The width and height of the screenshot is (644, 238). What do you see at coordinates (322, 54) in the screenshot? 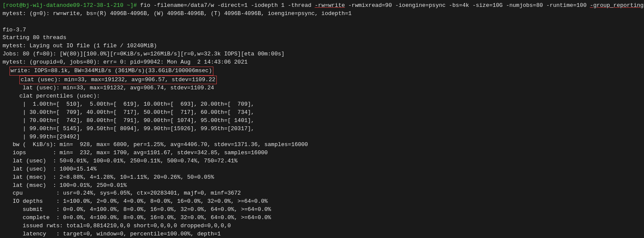
I see `line-jobs: Jobs: 80 (f=80): [W(80)][100.0%][r=0KiB/…` at bounding box center [322, 54].